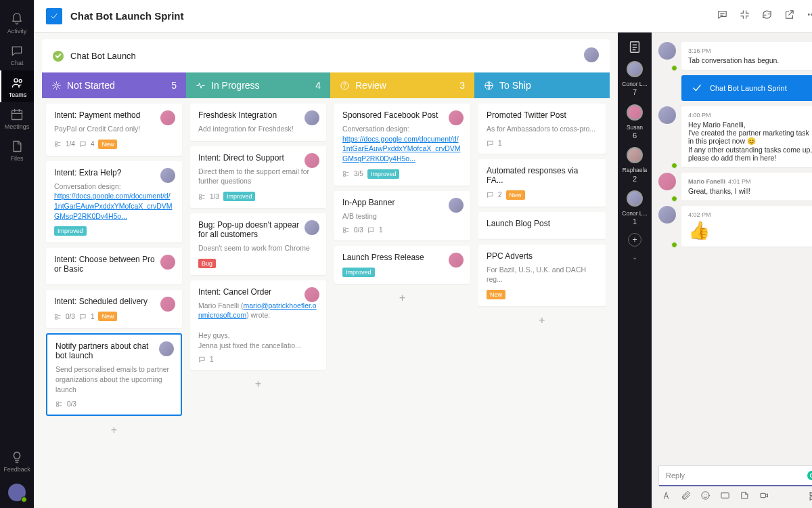  I want to click on card-title: Launch Press Release, so click(402, 257).